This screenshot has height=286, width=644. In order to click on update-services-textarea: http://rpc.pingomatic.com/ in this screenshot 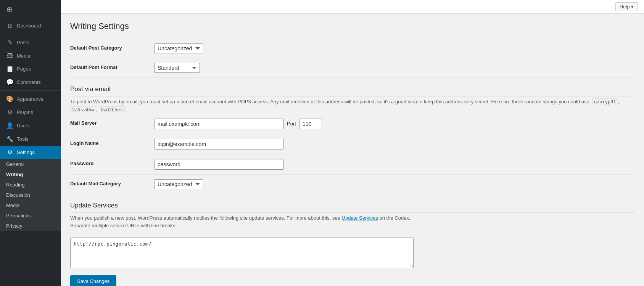, I will do `click(242, 253)`.